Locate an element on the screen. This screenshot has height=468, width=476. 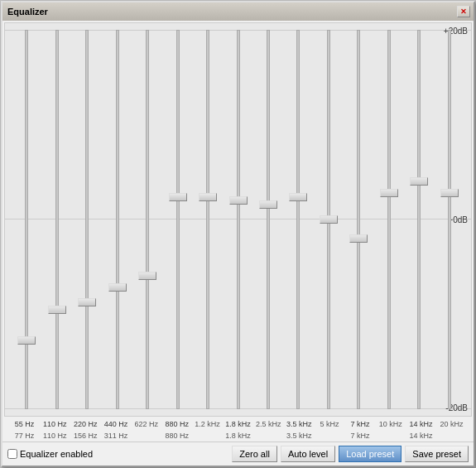
freq-label-bot-14: 20 kHz is located at coordinates (451, 424).